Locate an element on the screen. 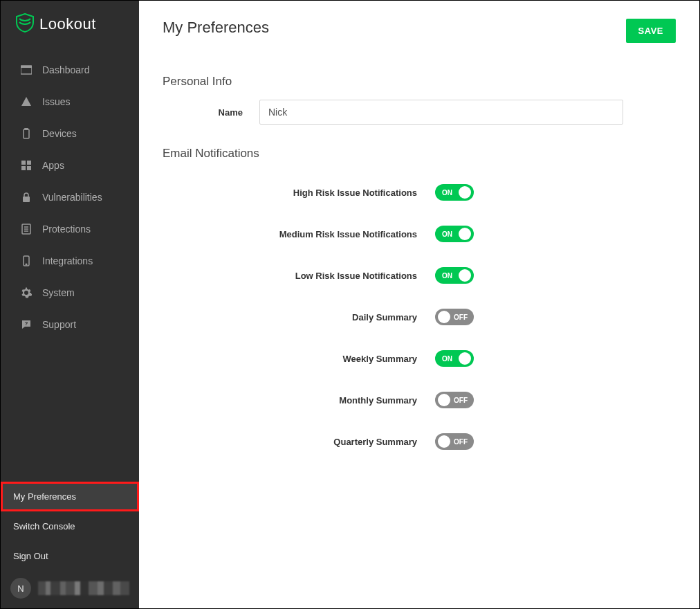 Image resolution: width=700 pixels, height=609 pixels. sidebar-item-label: System is located at coordinates (58, 293).